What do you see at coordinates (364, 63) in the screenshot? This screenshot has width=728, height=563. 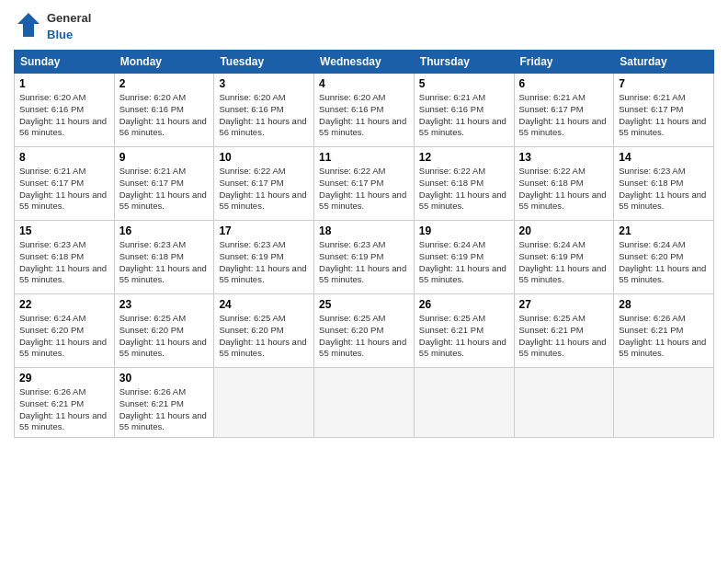 I see `weekday-header-row: SundayMondayTuesdayWednesdayThursdayFrid…` at bounding box center [364, 63].